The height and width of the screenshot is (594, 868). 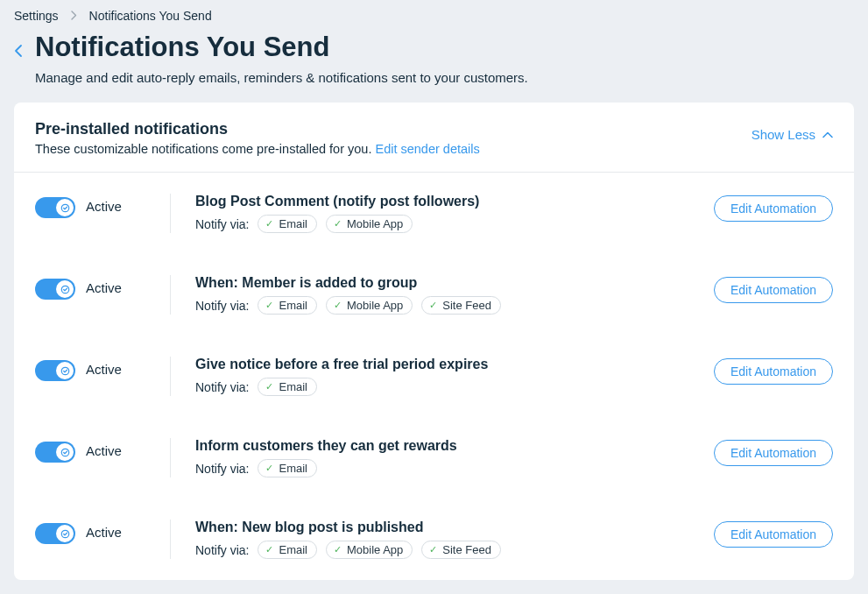 I want to click on breadcrumb-current: Notifications You Send, so click(x=151, y=16).